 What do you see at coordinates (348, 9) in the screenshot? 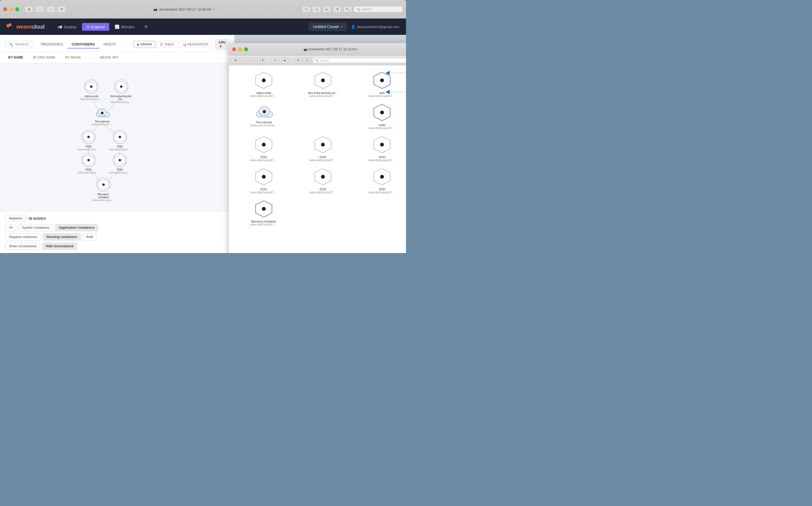
I see `tools-button: 🔧` at bounding box center [348, 9].